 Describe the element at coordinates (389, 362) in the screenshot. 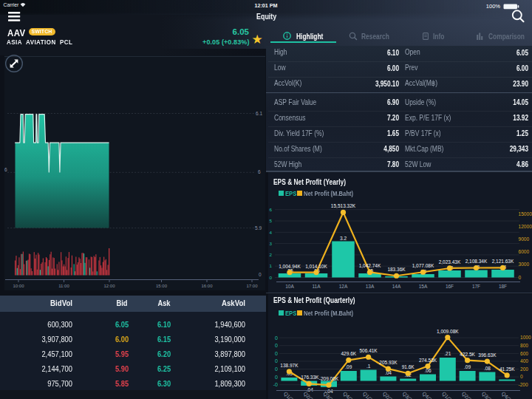

I see `svg-text: 205.93K` at that location.